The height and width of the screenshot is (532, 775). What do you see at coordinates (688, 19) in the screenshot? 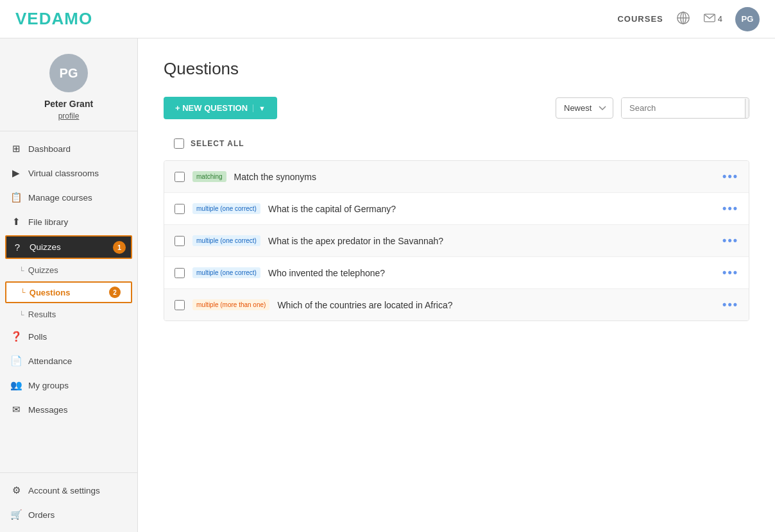
I see `topnav-right: COURSES 4 PG` at bounding box center [688, 19].